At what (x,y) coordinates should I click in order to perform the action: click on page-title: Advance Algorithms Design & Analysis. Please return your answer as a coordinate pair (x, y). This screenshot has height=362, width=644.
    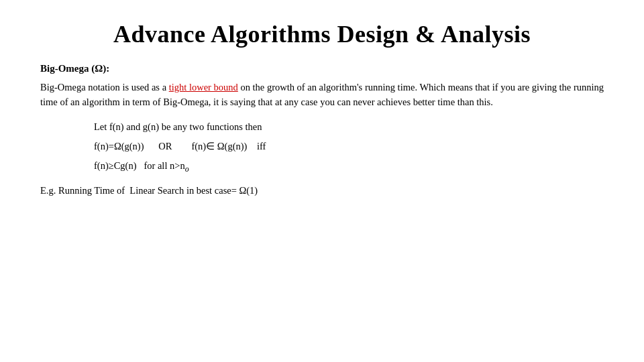
    Looking at the image, I should click on (322, 34).